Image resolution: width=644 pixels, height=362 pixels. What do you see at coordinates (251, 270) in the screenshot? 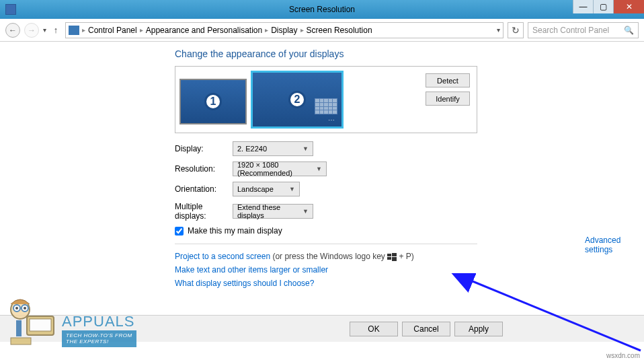
I see `larger-text-link: Make text and other items larger or smal…` at bounding box center [251, 270].